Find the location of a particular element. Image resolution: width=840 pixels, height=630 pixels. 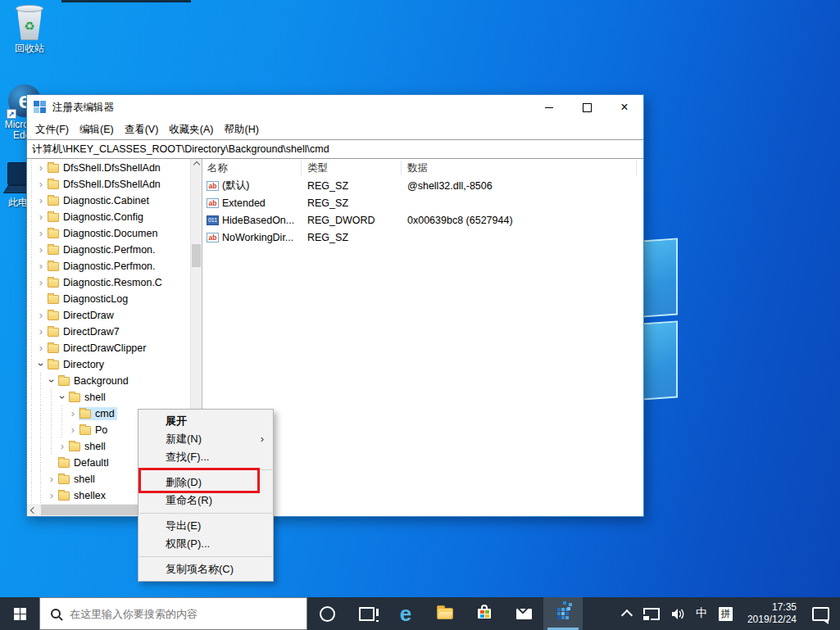

title-bar: 注册表编辑器 × is located at coordinates (335, 107).